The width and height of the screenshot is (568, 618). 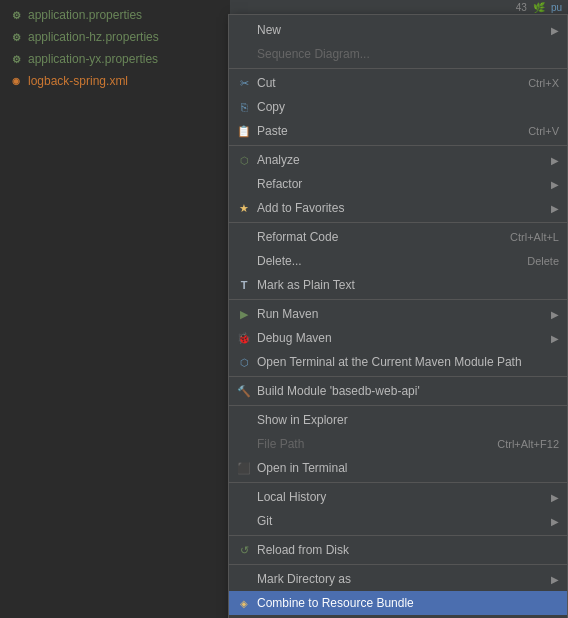 I want to click on menu-label-sequence-diagram: Sequence Diagram..., so click(x=408, y=54).